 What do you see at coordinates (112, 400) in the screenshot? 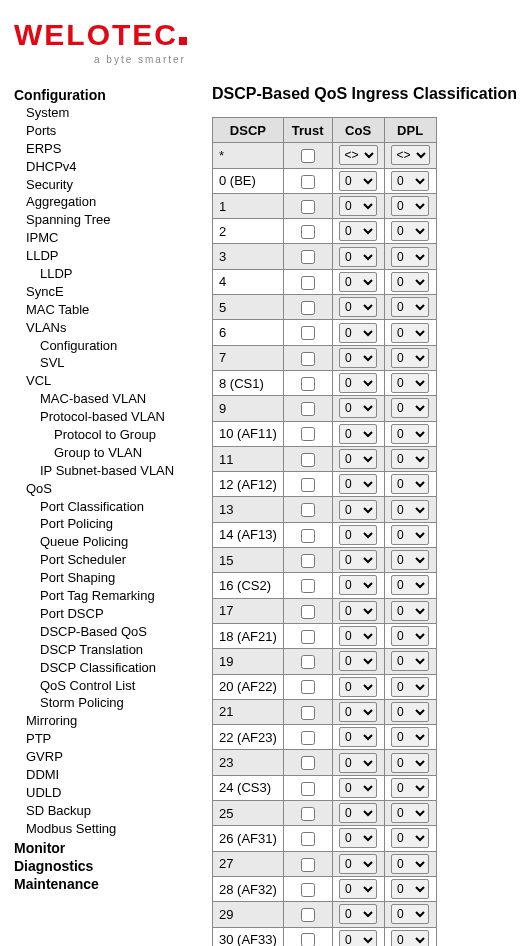
I see `nav-item: MAC-based VLAN` at bounding box center [112, 400].